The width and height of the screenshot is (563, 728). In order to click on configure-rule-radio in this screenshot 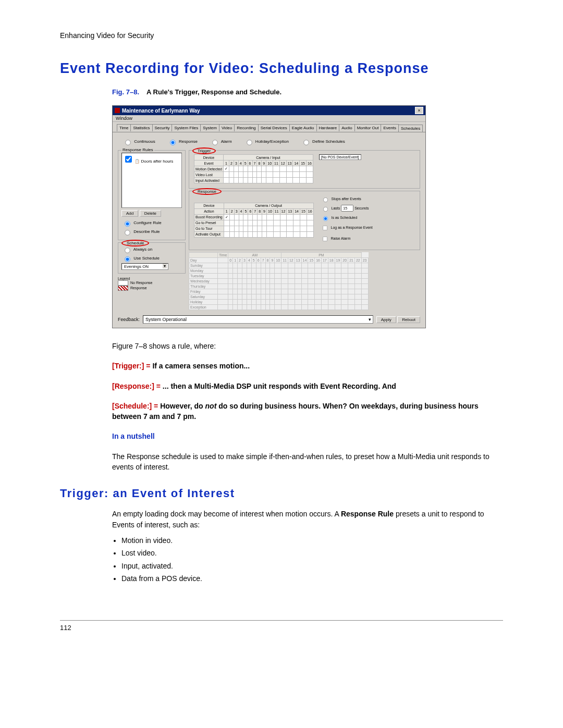, I will do `click(127, 224)`.